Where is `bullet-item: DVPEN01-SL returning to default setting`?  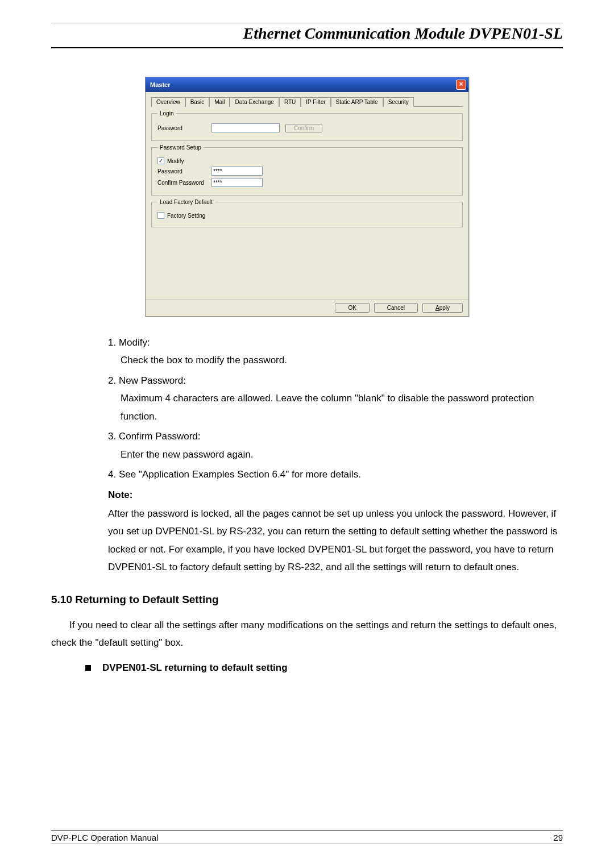 bullet-item: DVPEN01-SL returning to default setting is located at coordinates (324, 668).